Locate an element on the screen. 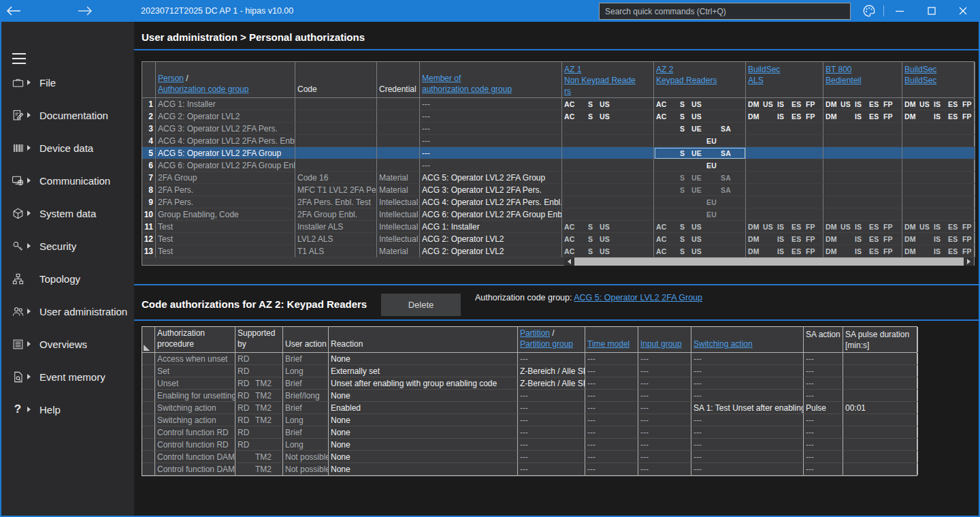 The width and height of the screenshot is (980, 517). table-row: Switching actionRDTM2BriefEnabled-------… is located at coordinates (529, 408).